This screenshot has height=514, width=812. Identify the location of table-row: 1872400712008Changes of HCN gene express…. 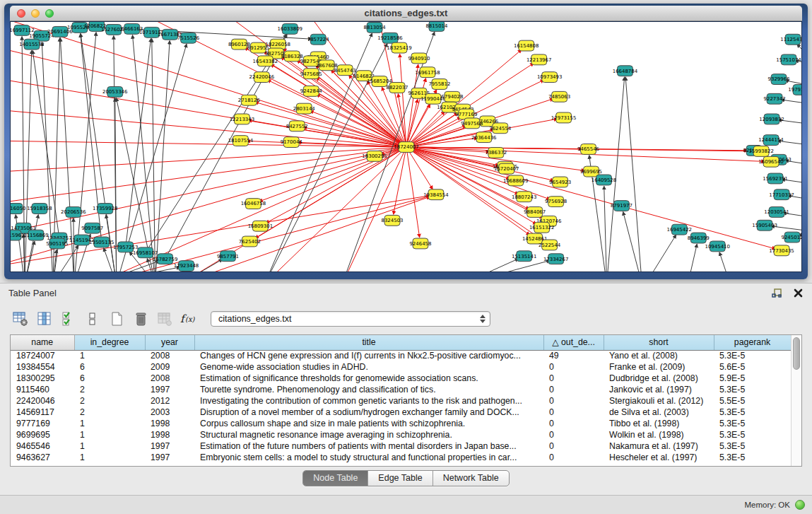
(401, 356).